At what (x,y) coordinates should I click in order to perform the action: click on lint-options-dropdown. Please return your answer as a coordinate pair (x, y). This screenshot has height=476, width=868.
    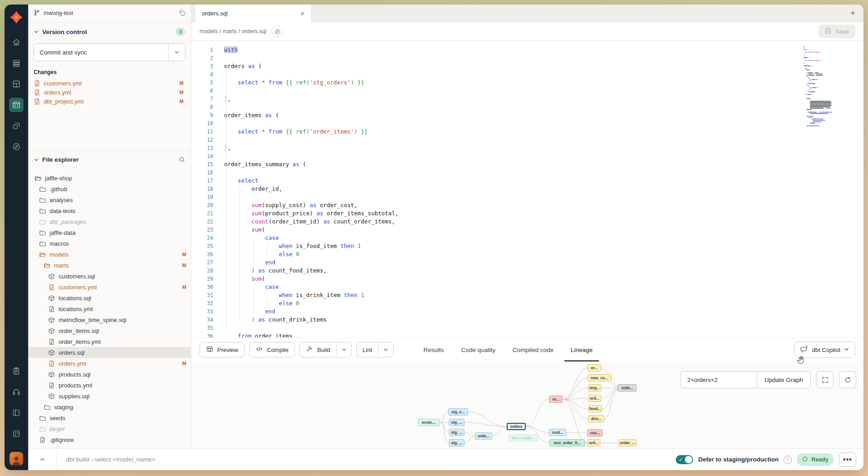
    Looking at the image, I should click on (385, 350).